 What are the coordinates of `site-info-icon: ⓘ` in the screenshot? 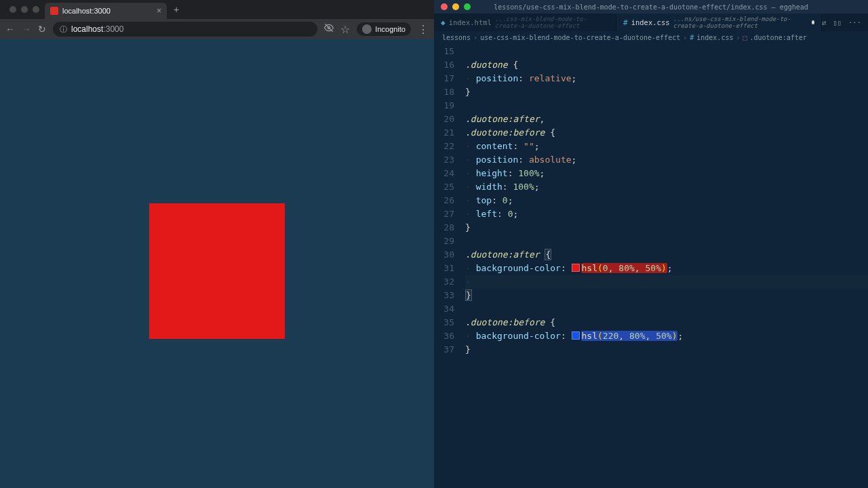 It's located at (64, 30).